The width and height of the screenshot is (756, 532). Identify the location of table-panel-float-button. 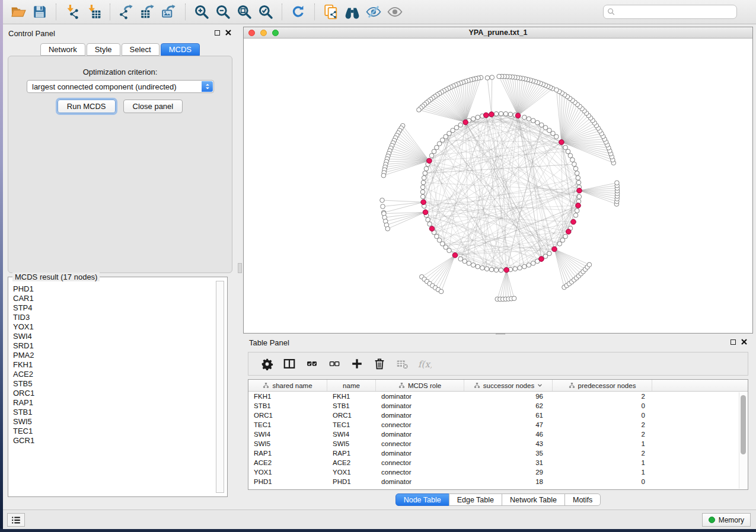
(733, 342).